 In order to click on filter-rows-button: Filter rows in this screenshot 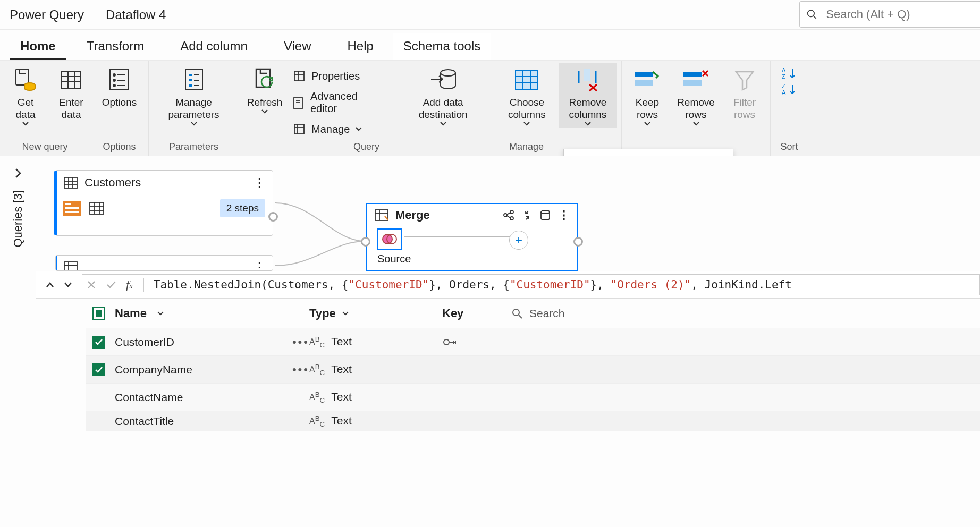, I will do `click(745, 92)`.